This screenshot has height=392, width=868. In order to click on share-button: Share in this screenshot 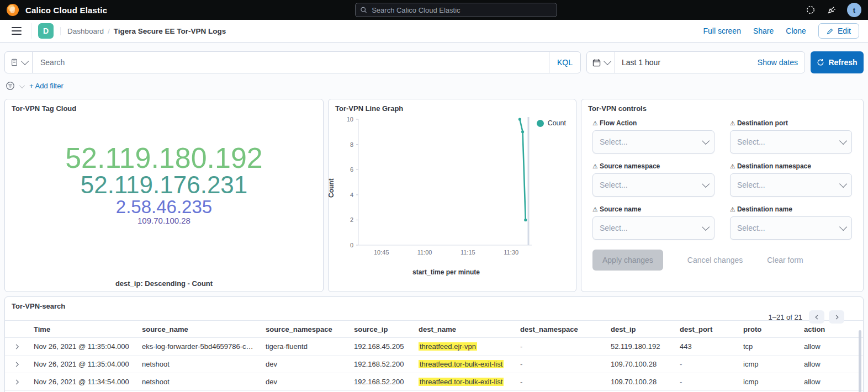, I will do `click(763, 31)`.